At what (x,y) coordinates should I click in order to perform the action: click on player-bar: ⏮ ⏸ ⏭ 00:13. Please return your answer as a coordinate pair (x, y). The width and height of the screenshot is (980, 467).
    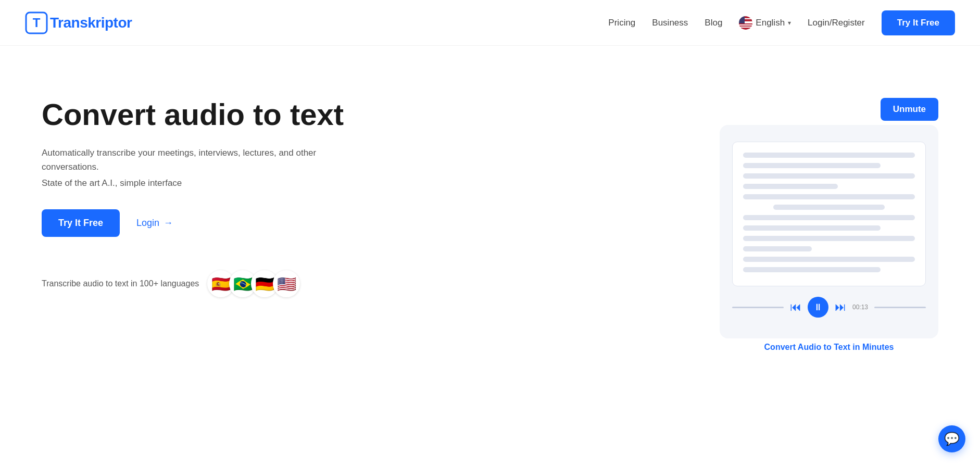
    Looking at the image, I should click on (829, 307).